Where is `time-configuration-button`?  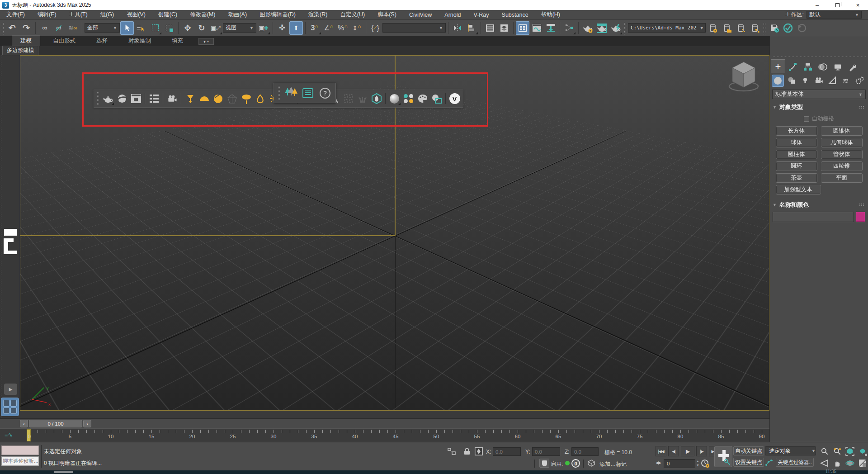
time-configuration-button is located at coordinates (705, 464).